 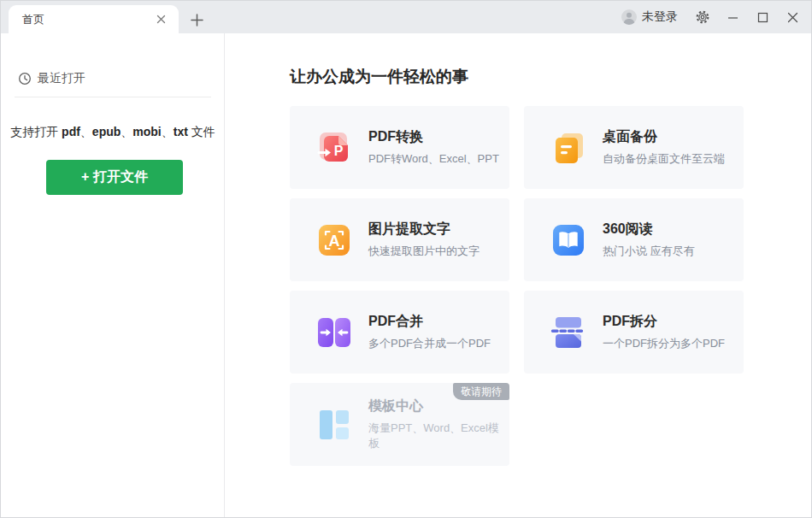 I want to click on coming-soon-badge: 敬请期待, so click(x=481, y=391).